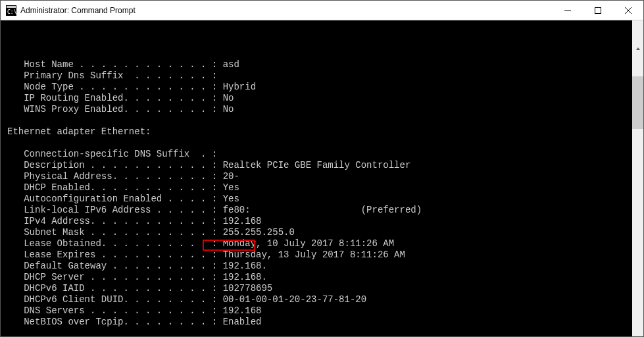 The width and height of the screenshot is (644, 337). Describe the element at coordinates (325, 87) in the screenshot. I see `terminal-line: Node Type . . . . . . . . . . . . : Hybr…` at that location.